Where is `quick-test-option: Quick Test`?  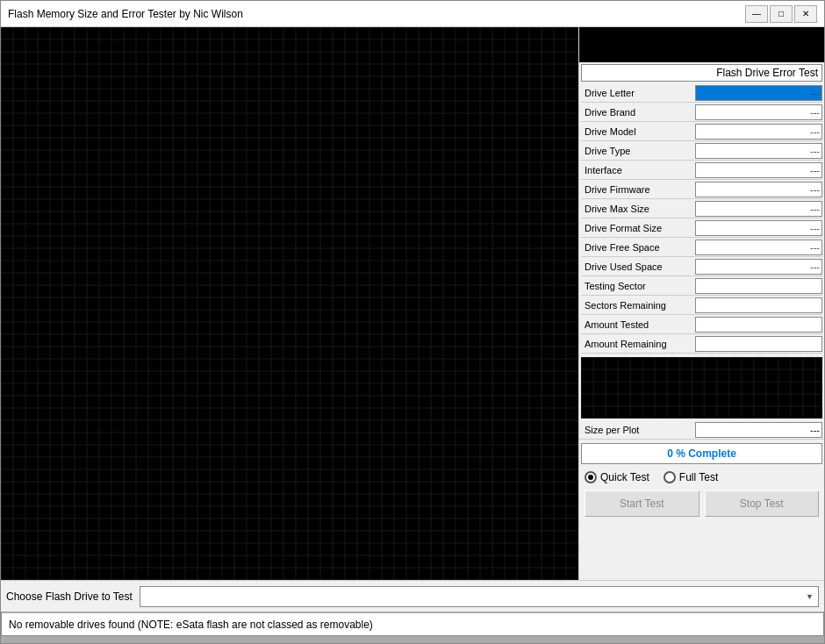 quick-test-option: Quick Test is located at coordinates (617, 477).